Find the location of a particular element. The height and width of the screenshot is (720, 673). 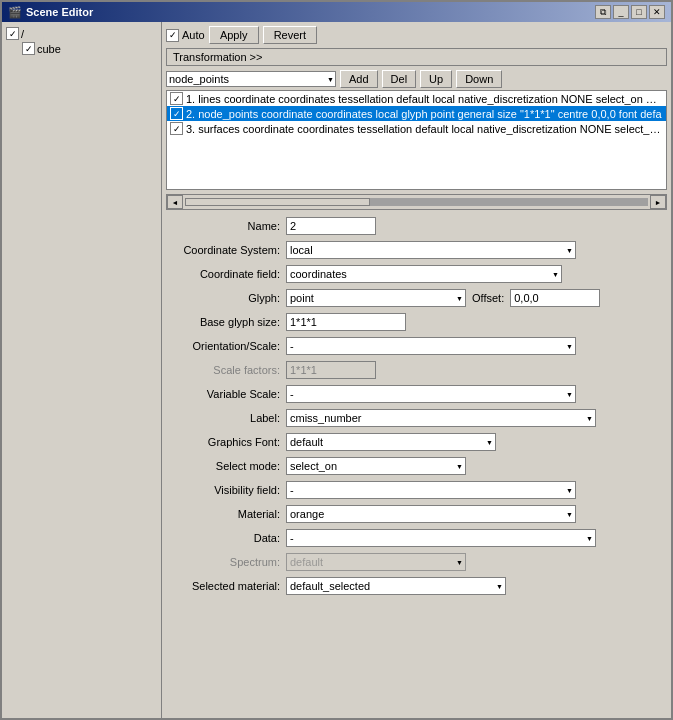

graphics-type-select-wrapper: node_points is located at coordinates (251, 79).